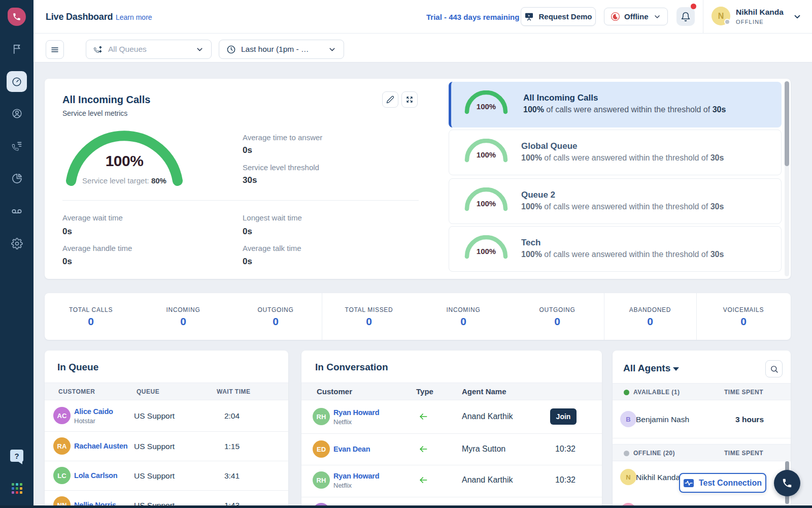 This screenshot has width=812, height=508. Describe the element at coordinates (149, 49) in the screenshot. I see `queues-filter-value: All Queues` at that location.